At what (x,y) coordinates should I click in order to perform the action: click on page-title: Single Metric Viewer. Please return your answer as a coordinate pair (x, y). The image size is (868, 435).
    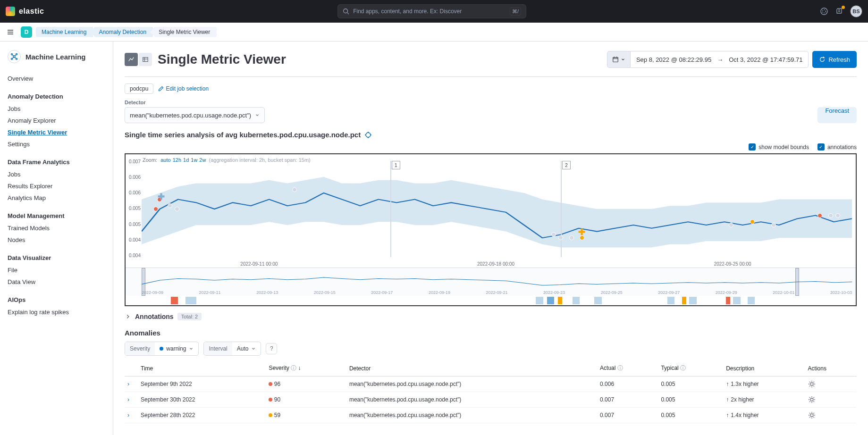
    Looking at the image, I should click on (222, 59).